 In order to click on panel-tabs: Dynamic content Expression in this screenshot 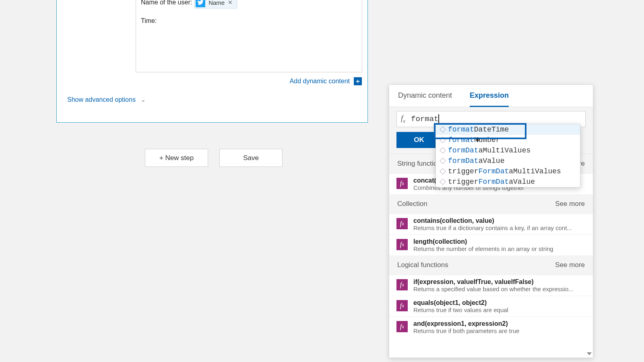, I will do `click(491, 96)`.